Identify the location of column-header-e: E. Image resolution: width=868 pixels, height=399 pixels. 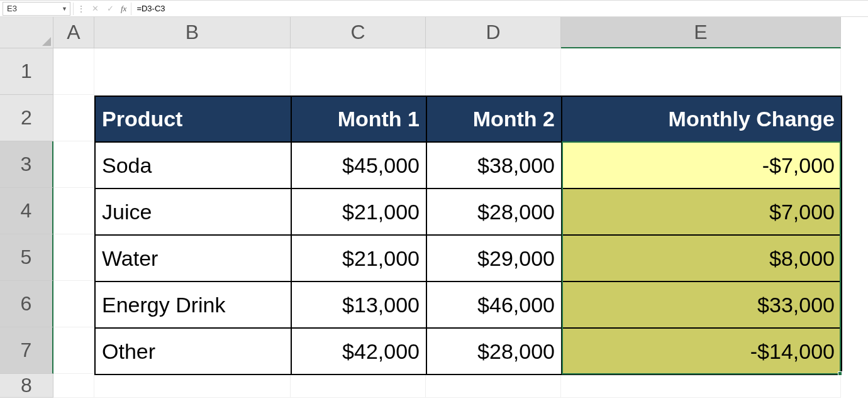
(701, 33).